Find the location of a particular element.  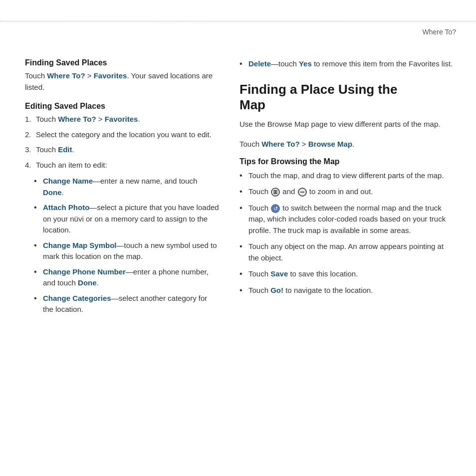

finding-text-1: Touch is located at coordinates (36, 76).